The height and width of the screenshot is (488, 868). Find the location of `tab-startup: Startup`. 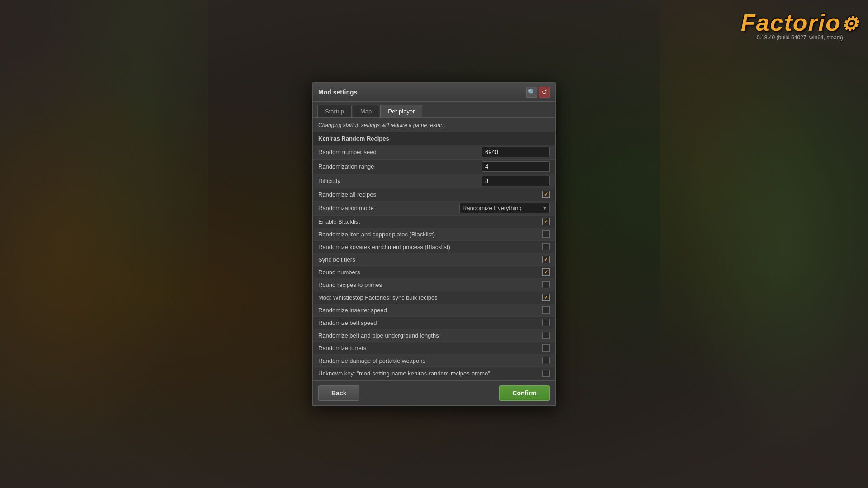

tab-startup: Startup is located at coordinates (335, 111).